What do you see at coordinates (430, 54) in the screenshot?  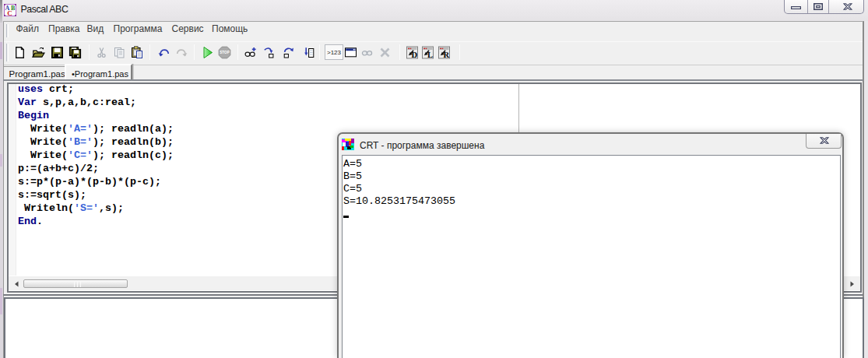 I see `svg-text: L` at bounding box center [430, 54].